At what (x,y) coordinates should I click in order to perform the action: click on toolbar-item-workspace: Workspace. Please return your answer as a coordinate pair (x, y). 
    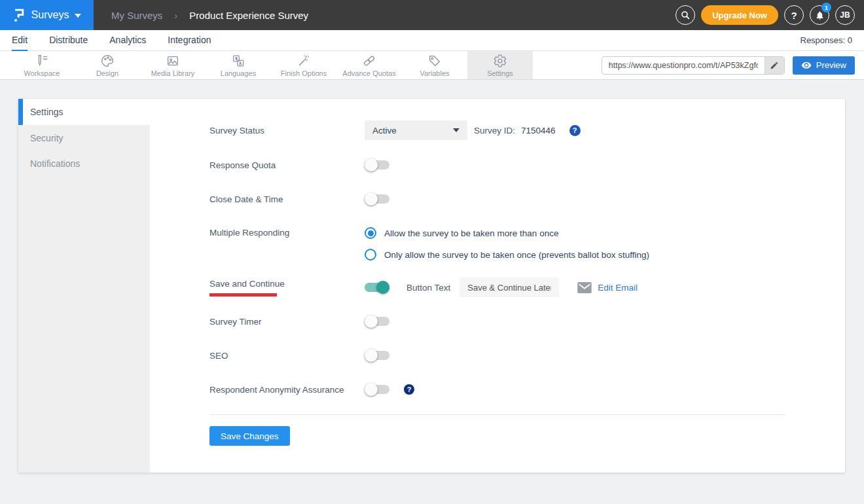
    Looking at the image, I should click on (42, 65).